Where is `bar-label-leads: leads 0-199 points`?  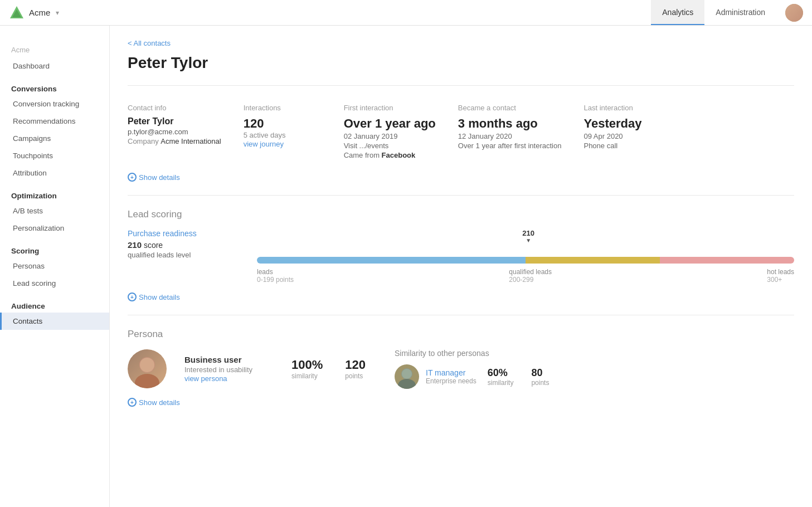 bar-label-leads: leads 0-199 points is located at coordinates (275, 276).